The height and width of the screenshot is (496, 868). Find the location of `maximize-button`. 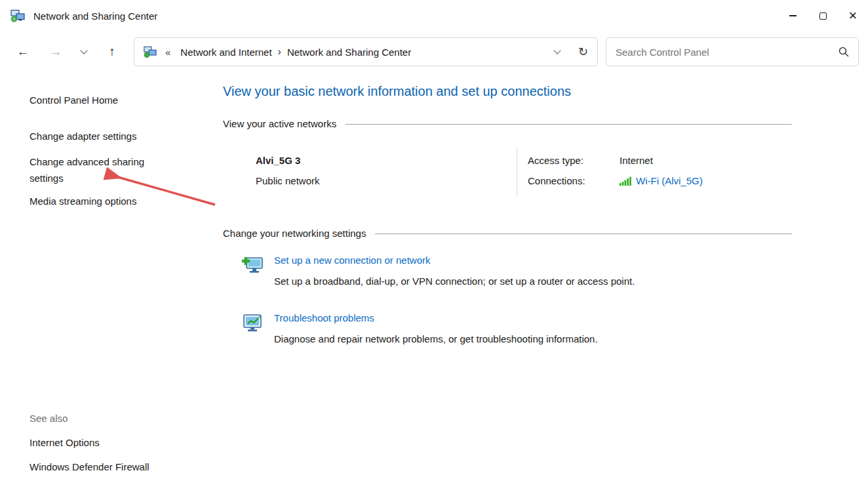

maximize-button is located at coordinates (823, 16).